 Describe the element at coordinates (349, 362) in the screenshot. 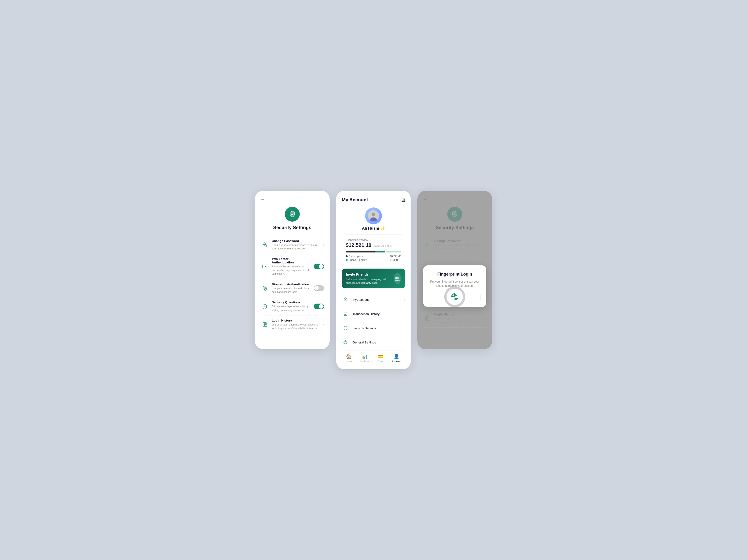

I see `nav-home-label: Home` at that location.